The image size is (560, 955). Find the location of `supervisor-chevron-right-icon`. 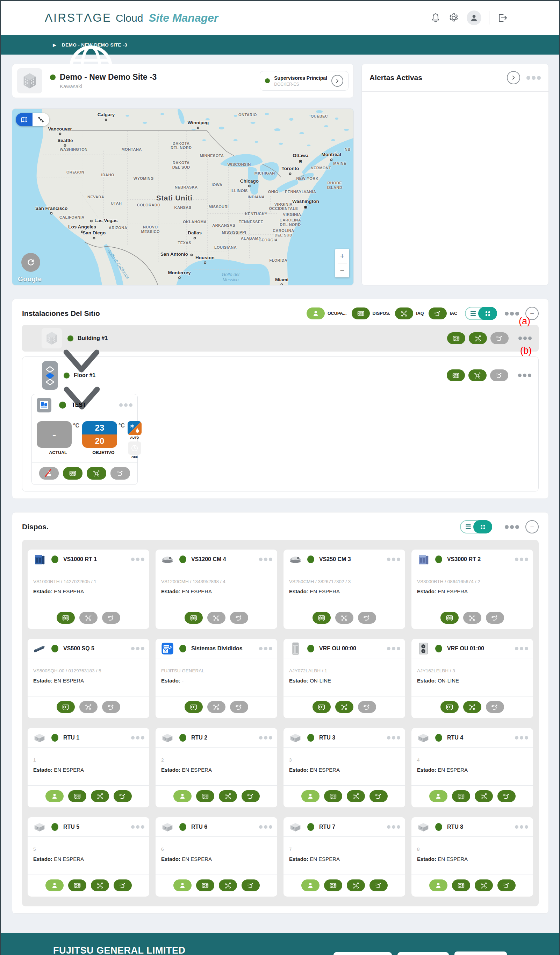

supervisor-chevron-right-icon is located at coordinates (337, 81).